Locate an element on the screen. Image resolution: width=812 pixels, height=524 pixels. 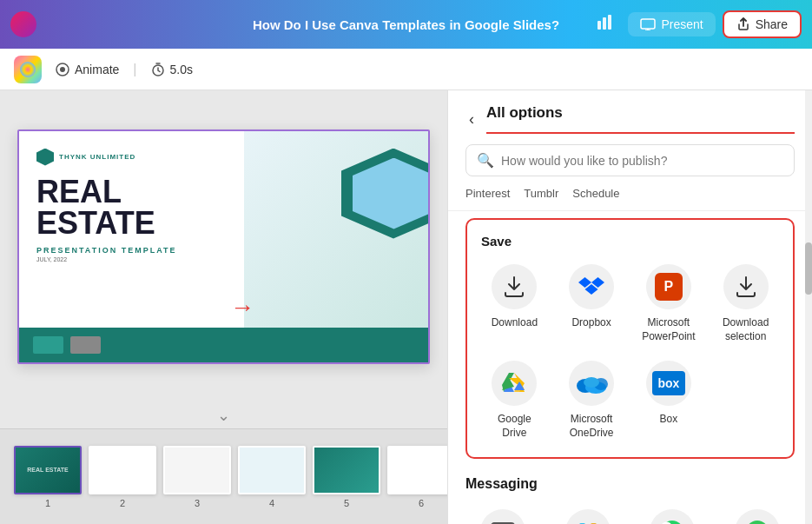
collapse-panel: ⌄ is located at coordinates (224, 415).